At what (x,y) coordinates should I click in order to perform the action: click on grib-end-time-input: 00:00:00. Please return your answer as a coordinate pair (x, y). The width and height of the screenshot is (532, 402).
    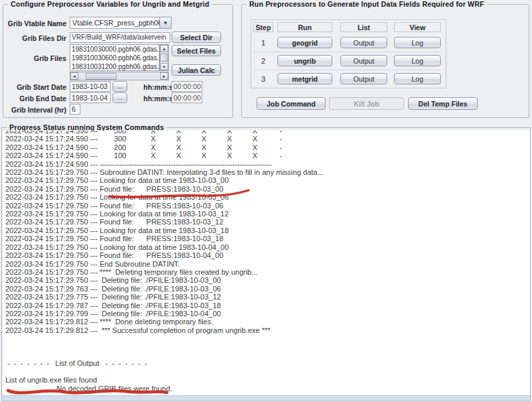
    Looking at the image, I should click on (187, 98).